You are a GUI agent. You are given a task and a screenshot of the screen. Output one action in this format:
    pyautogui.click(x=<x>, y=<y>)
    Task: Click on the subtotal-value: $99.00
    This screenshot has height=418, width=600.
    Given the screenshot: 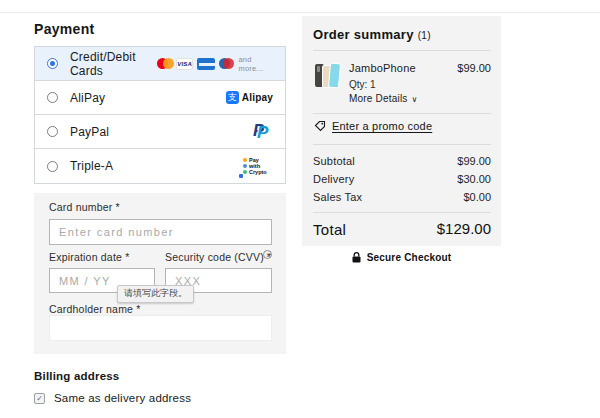 What is the action you would take?
    pyautogui.click(x=474, y=161)
    